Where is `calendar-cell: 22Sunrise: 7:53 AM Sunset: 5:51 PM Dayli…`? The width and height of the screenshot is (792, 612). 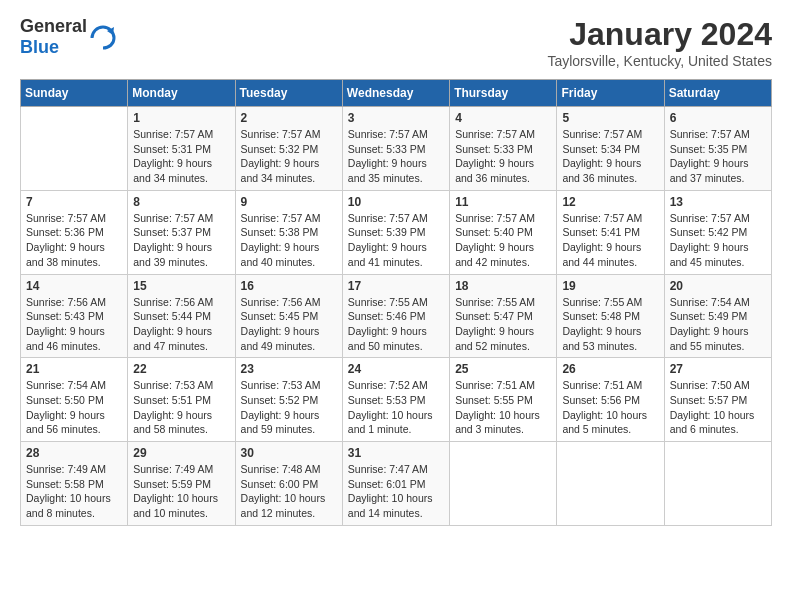 calendar-cell: 22Sunrise: 7:53 AM Sunset: 5:51 PM Dayli… is located at coordinates (182, 400).